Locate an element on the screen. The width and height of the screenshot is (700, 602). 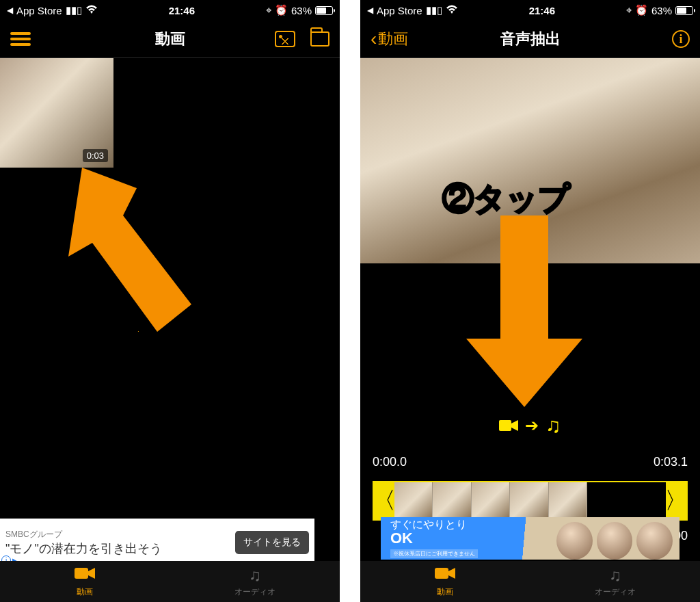
chevron-left-icon: ‹ is located at coordinates (373, 39).